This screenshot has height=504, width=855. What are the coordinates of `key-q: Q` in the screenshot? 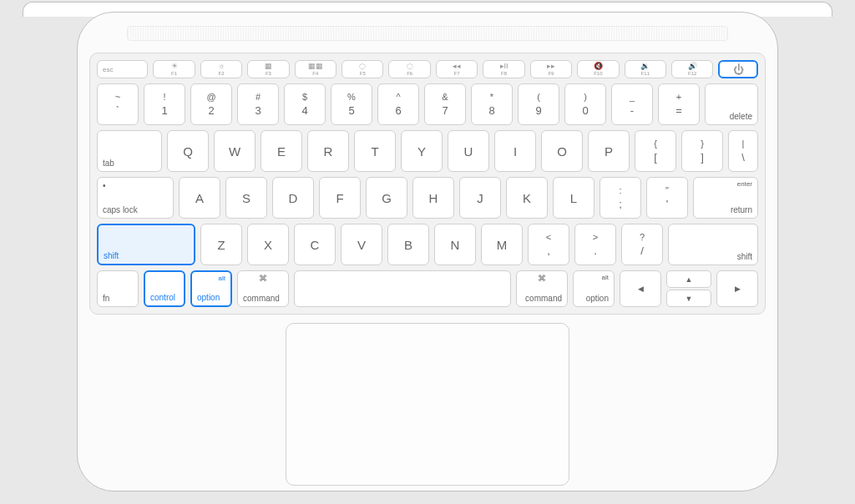 It's located at (188, 151).